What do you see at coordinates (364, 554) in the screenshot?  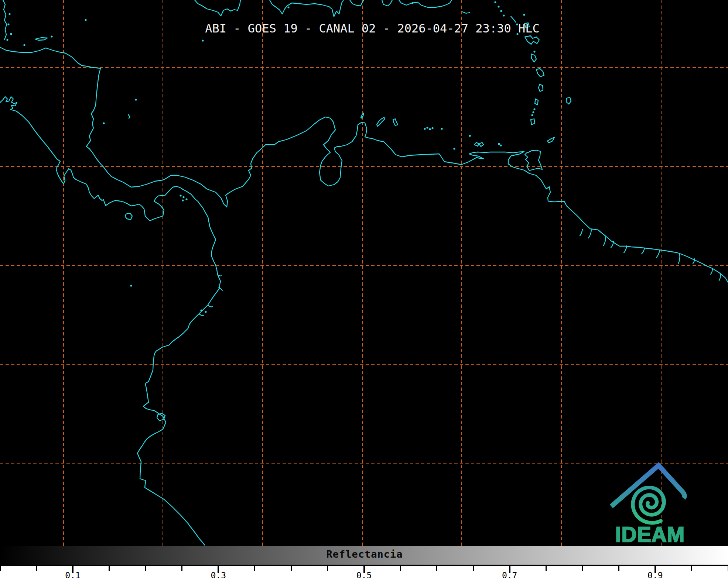 I see `colorbar-label: Reflectancia` at bounding box center [364, 554].